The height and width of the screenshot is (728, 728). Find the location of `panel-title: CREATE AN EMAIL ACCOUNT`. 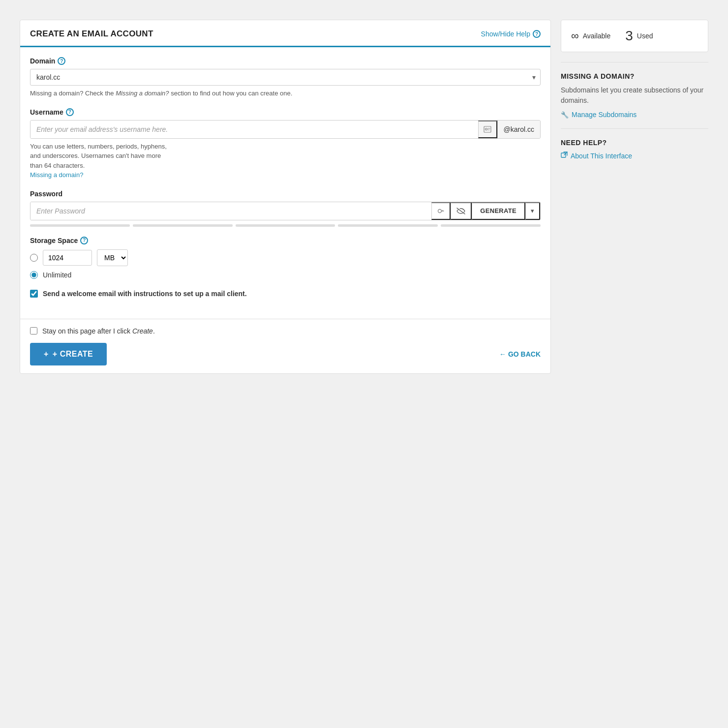

panel-title: CREATE AN EMAIL ACCOUNT is located at coordinates (91, 34).